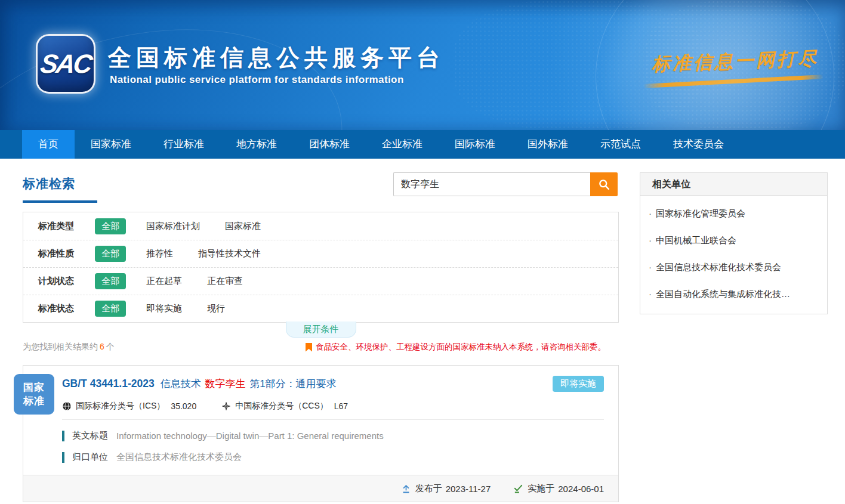  I want to click on results-count-prefix: 为您找到相关结果约, so click(60, 347).